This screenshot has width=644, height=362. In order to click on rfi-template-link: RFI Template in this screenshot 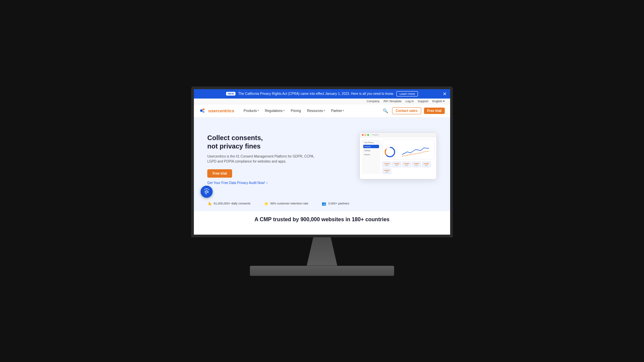, I will do `click(392, 101)`.